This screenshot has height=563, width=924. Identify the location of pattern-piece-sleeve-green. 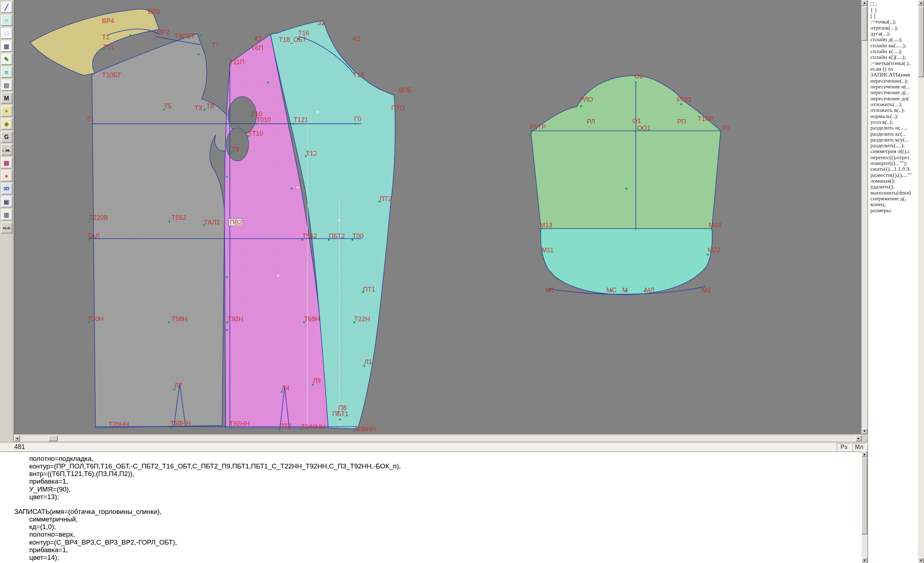
(626, 152).